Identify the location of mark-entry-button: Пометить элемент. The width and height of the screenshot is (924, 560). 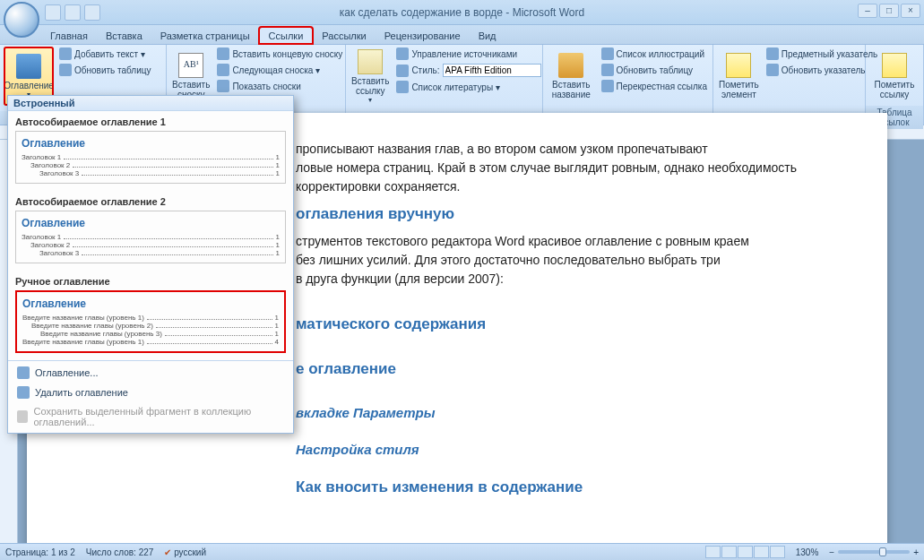
(738, 76).